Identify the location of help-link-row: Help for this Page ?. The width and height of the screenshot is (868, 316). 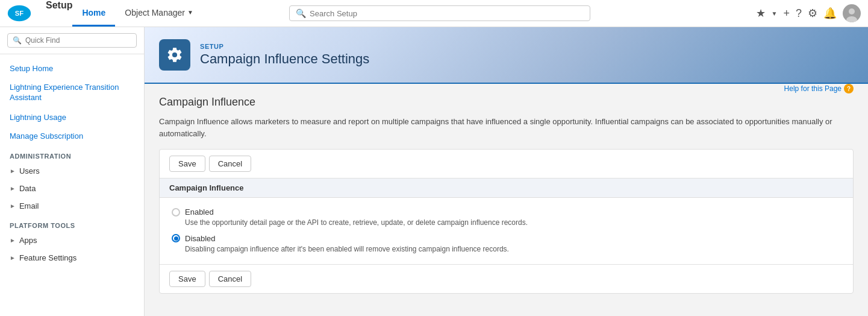
(819, 89).